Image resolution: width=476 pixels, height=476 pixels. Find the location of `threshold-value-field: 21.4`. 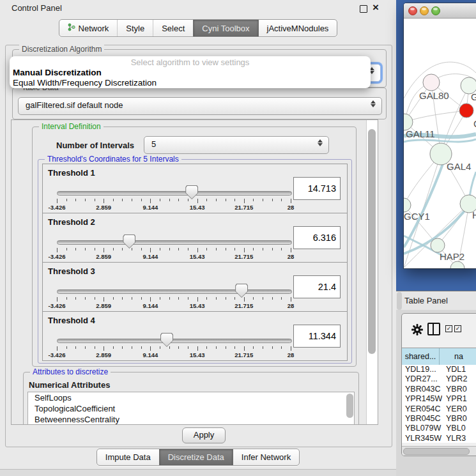

threshold-value-field: 21.4 is located at coordinates (317, 287).